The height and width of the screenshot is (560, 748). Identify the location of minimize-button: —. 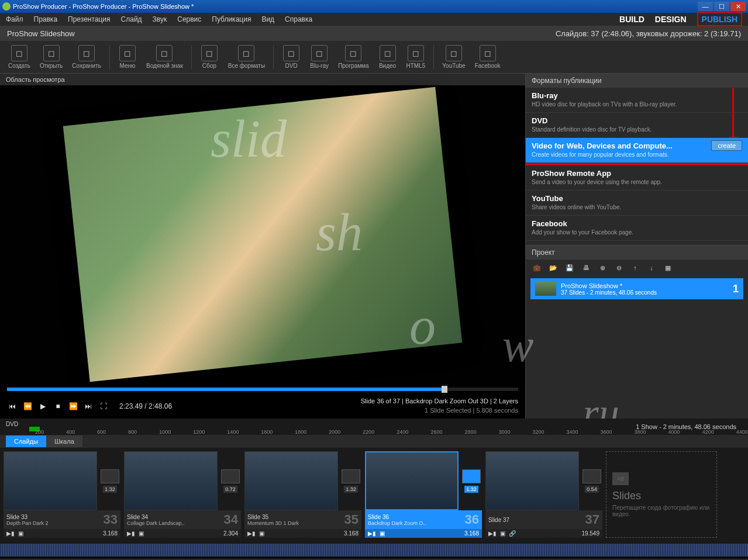
(705, 6).